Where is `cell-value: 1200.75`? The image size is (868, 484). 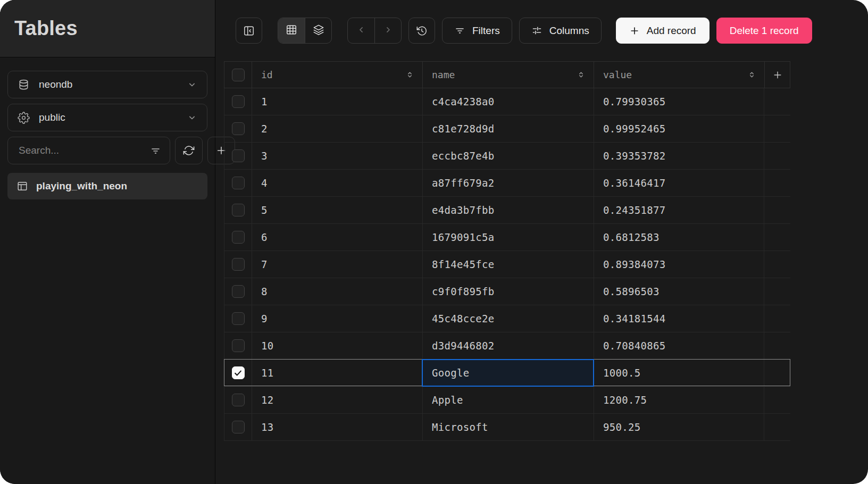
cell-value: 1200.75 is located at coordinates (679, 400).